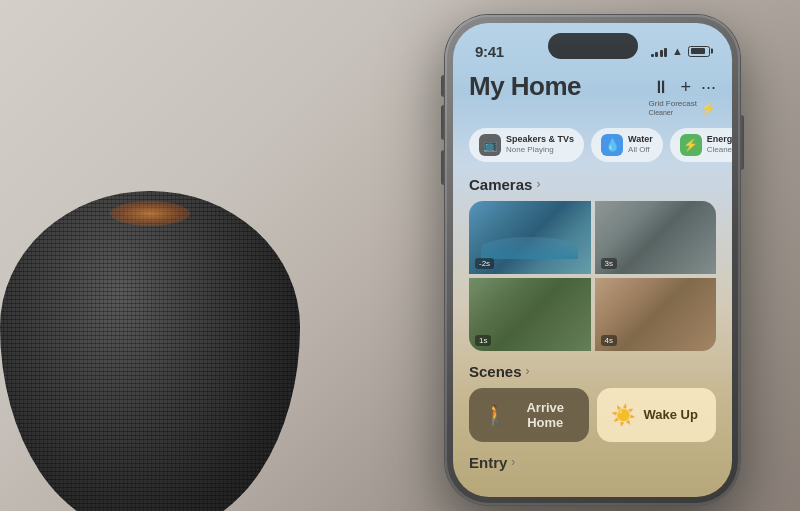 This screenshot has height=511, width=800. Describe the element at coordinates (627, 145) in the screenshot. I see `chip-water: 💧 Water All Off` at that location.